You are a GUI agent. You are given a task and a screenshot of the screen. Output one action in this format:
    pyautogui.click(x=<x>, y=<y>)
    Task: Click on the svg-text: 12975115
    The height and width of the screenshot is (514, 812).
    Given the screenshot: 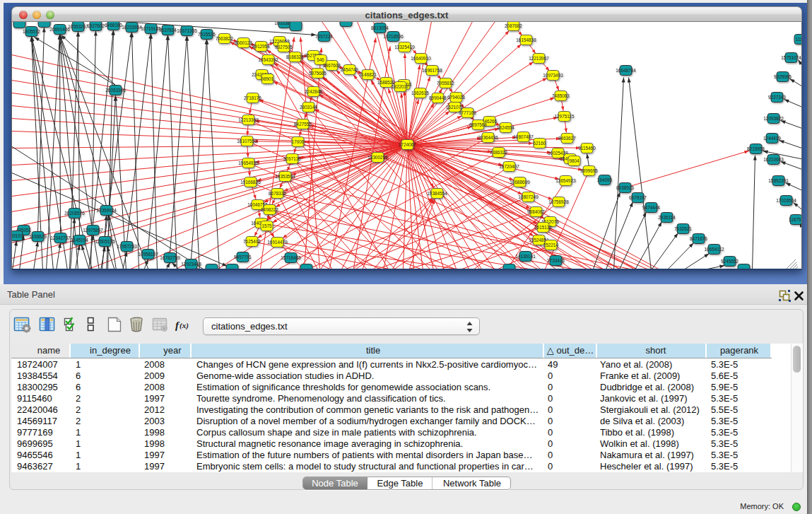 What is the action you would take?
    pyautogui.click(x=565, y=116)
    